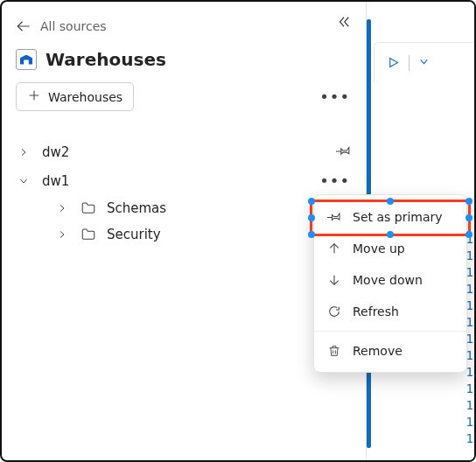 Image resolution: width=476 pixels, height=462 pixels. I want to click on tree-item-label: dw1, so click(56, 181).